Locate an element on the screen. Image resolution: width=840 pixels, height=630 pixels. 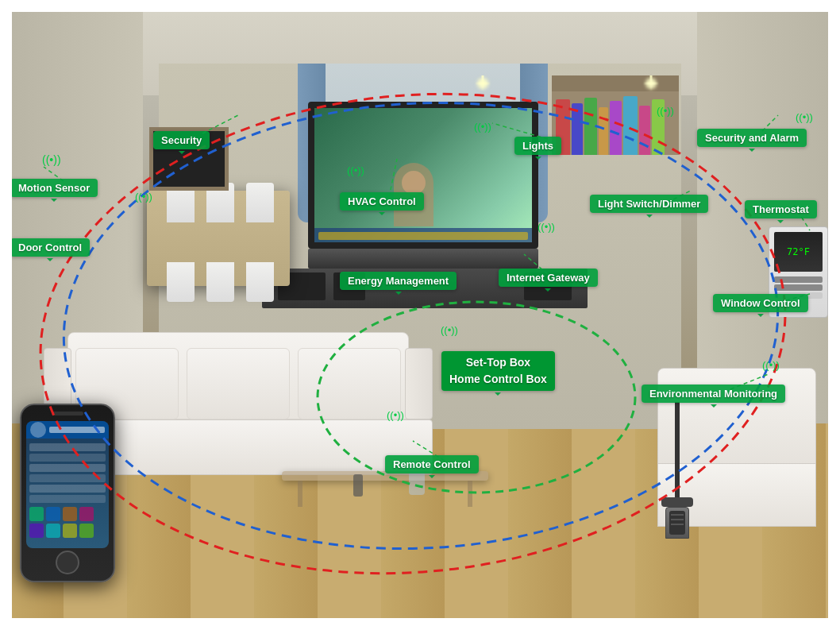
label-set-top-box: Set-Top Box Home Control Box is located at coordinates (499, 371).